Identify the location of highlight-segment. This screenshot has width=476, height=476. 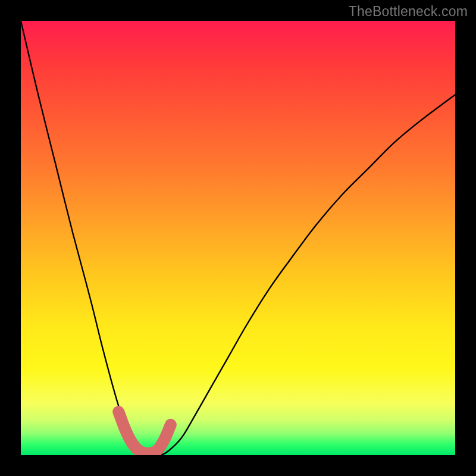
(145, 433).